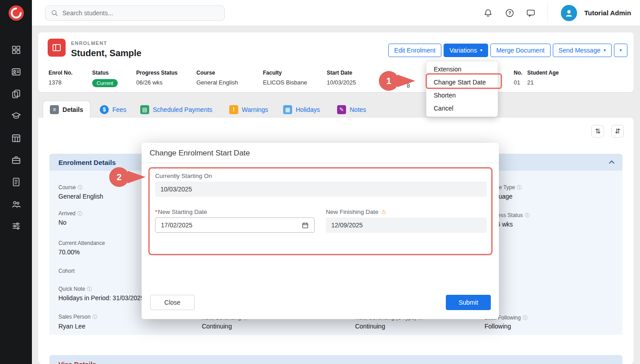  I want to click on menu-item-shorten: Shorten, so click(462, 95).